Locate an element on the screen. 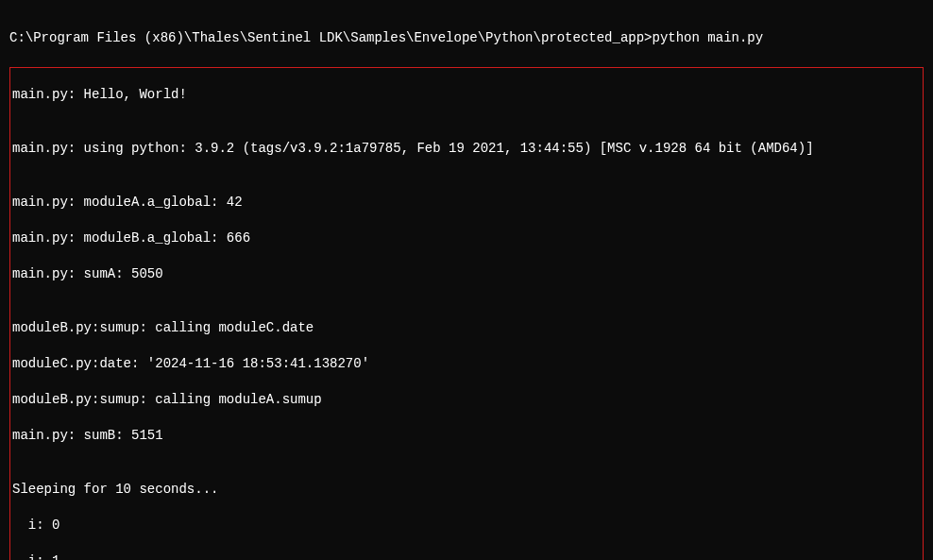 The height and width of the screenshot is (560, 933). output-line: main.py: Hello, World! is located at coordinates (466, 94).